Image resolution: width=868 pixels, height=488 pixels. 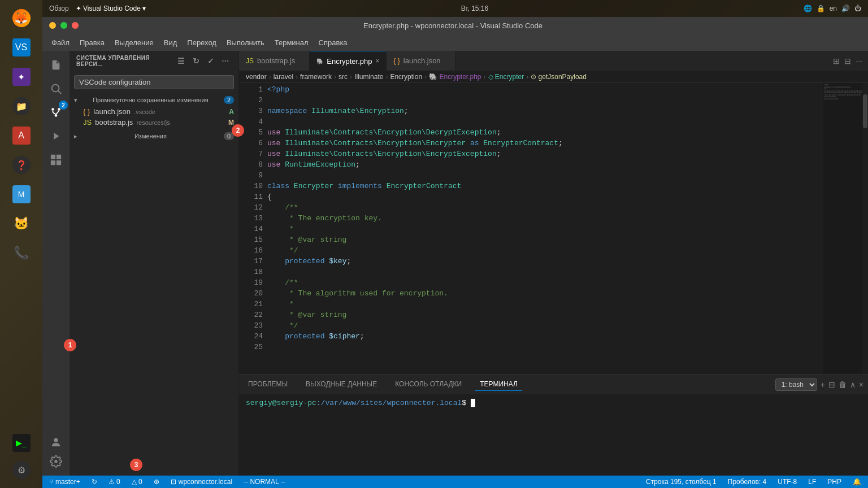 I want to click on activity-debug, so click(x=56, y=136).